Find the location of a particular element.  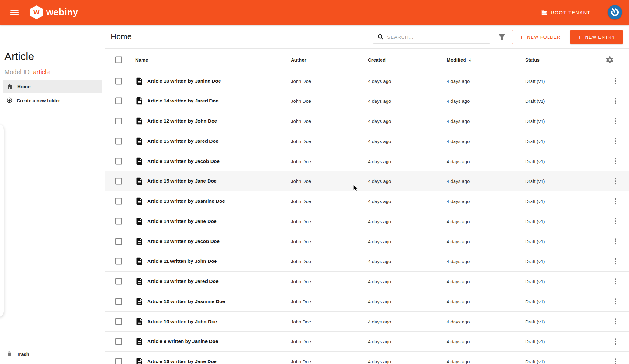

column-header-name: Name is located at coordinates (142, 60).